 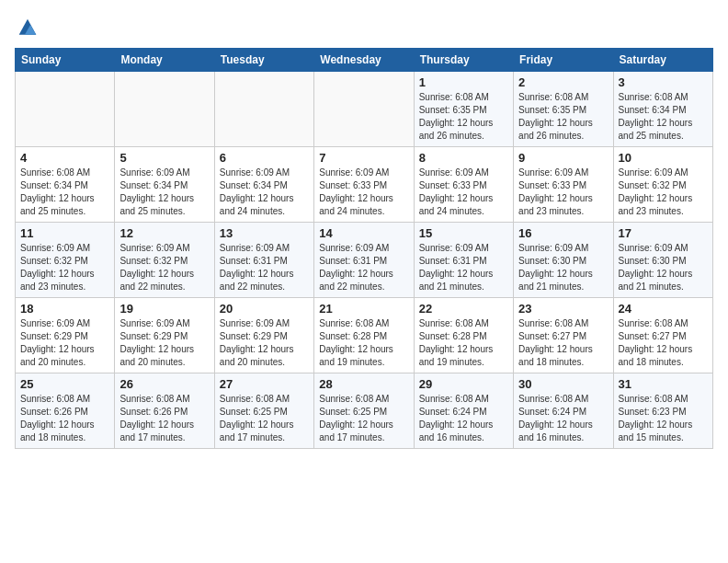 I want to click on calendar-week-row: 4Sunrise: 6:08 AM Sunset: 6:34 PM Daylig…, so click(x=364, y=185).